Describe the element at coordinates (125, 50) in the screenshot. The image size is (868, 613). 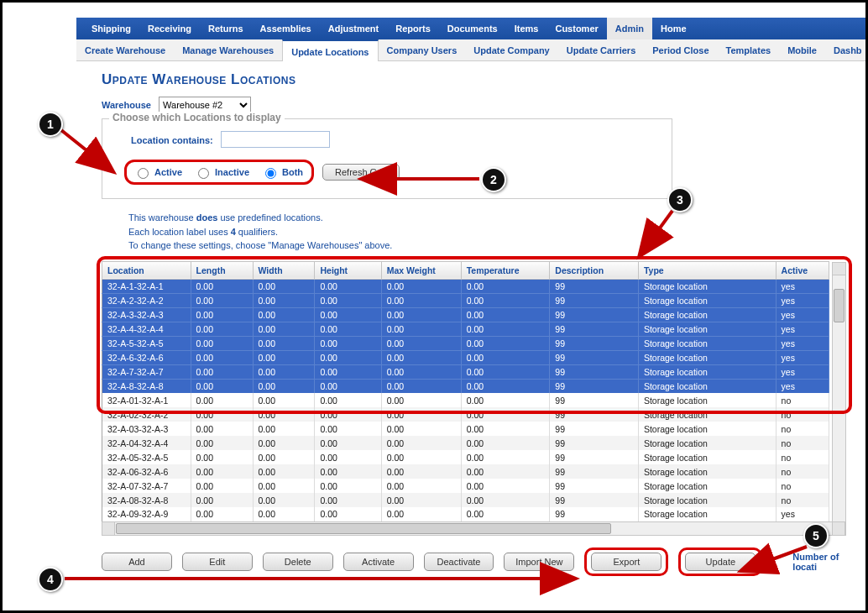
I see `subnav-item-create-warehouse: Create Warehouse` at that location.